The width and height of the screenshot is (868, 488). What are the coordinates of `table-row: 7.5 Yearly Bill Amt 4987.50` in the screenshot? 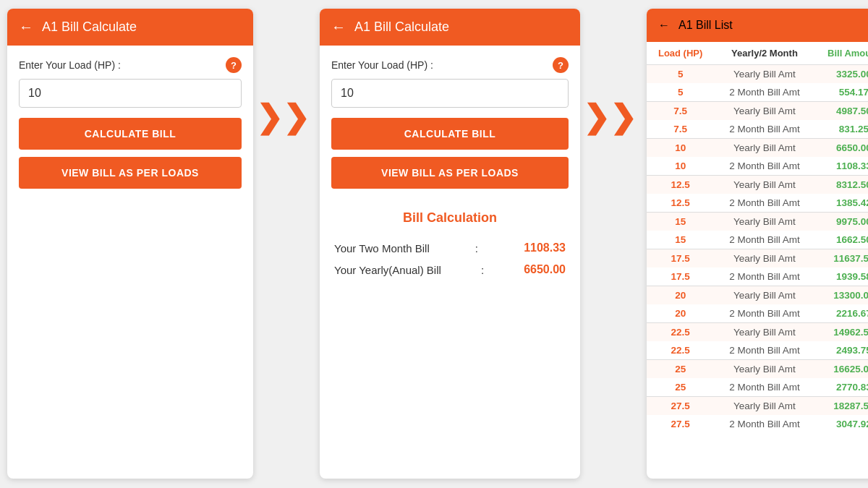 It's located at (757, 111).